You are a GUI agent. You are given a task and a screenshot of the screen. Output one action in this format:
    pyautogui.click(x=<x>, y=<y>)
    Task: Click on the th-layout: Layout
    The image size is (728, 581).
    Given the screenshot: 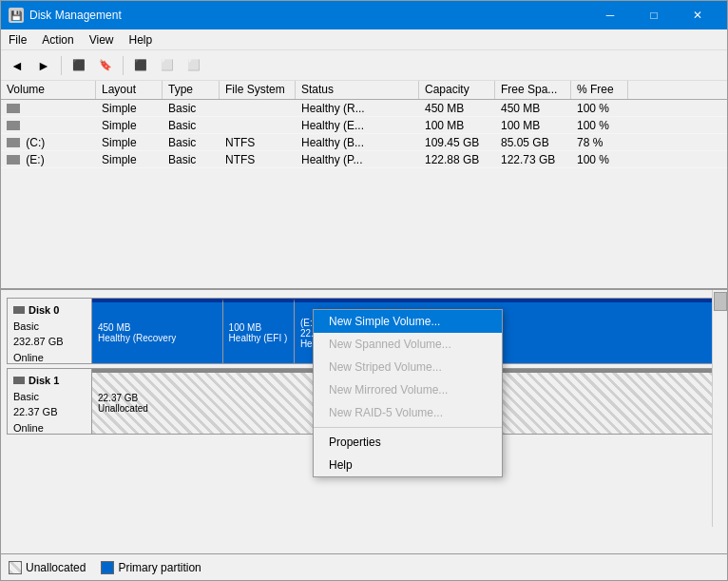 What is the action you would take?
    pyautogui.click(x=129, y=89)
    